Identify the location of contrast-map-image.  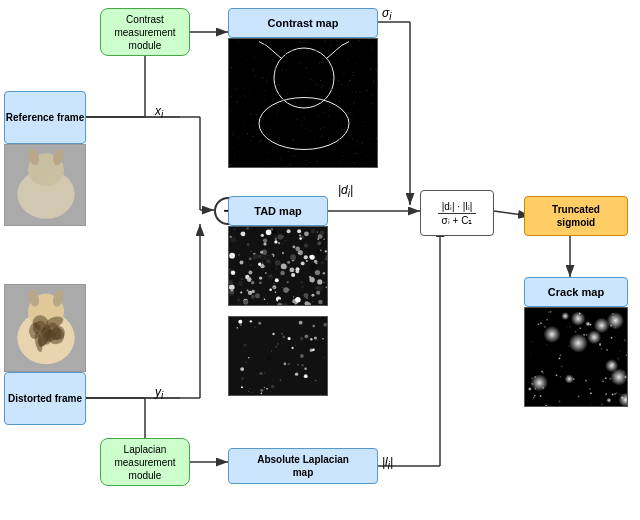
(303, 103).